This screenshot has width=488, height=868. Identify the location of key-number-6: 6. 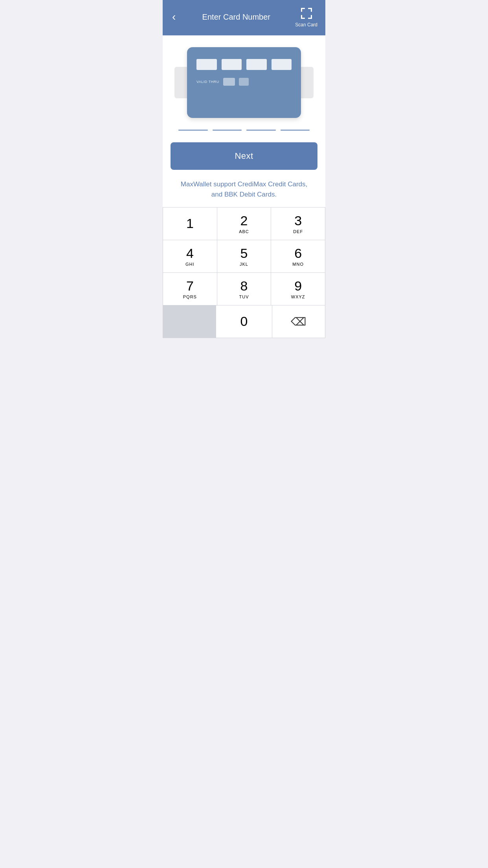
(298, 253).